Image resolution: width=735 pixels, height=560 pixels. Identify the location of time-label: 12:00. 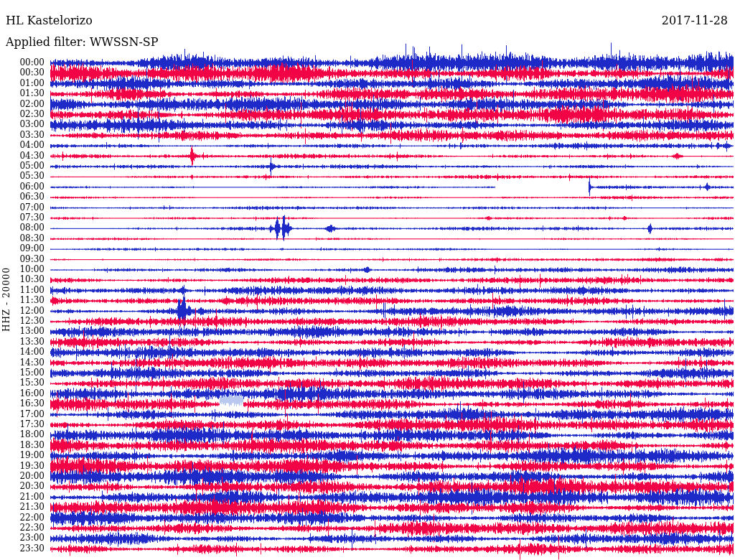
(22, 312).